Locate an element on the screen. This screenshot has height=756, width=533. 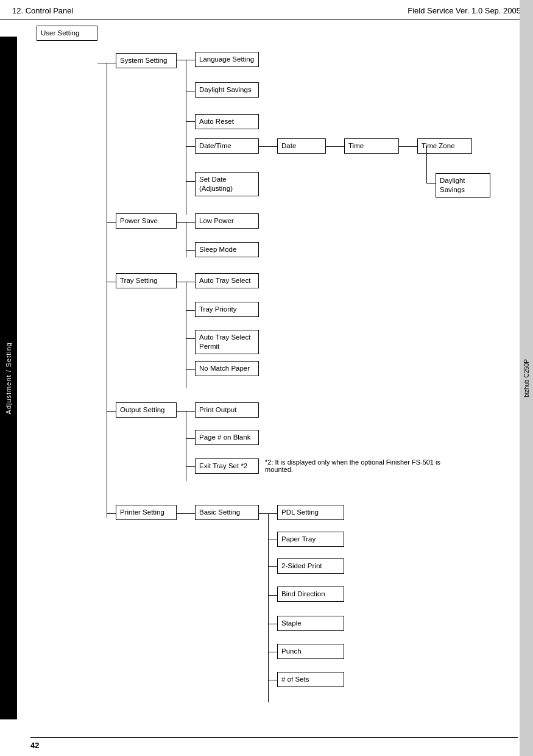
no-match-paper-node: No Match Paper is located at coordinates (227, 368).